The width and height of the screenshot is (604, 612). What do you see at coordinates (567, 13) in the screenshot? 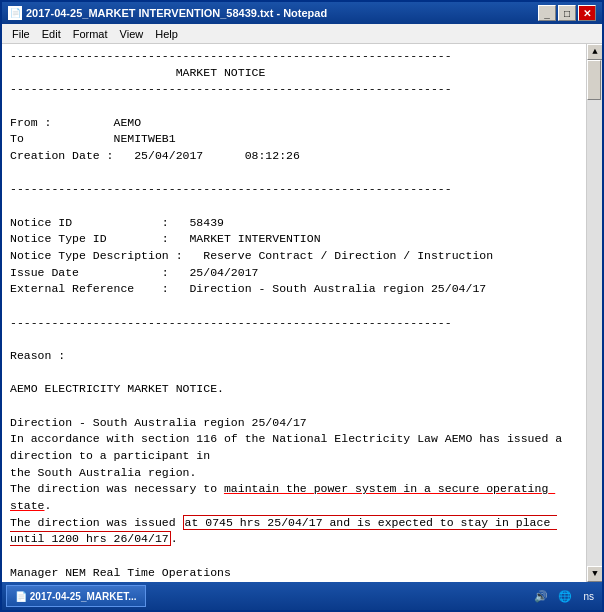
I see `maximize-button: □` at bounding box center [567, 13].